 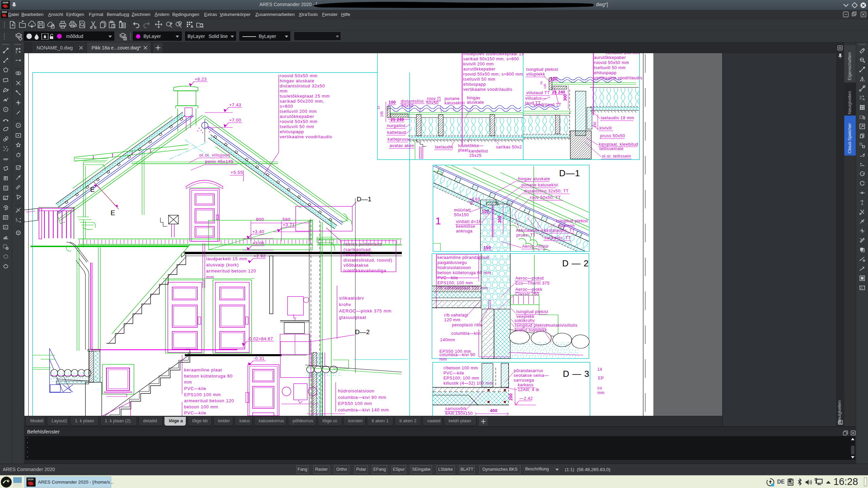 I want to click on svg-text: hingav aluskate, so click(x=534, y=179).